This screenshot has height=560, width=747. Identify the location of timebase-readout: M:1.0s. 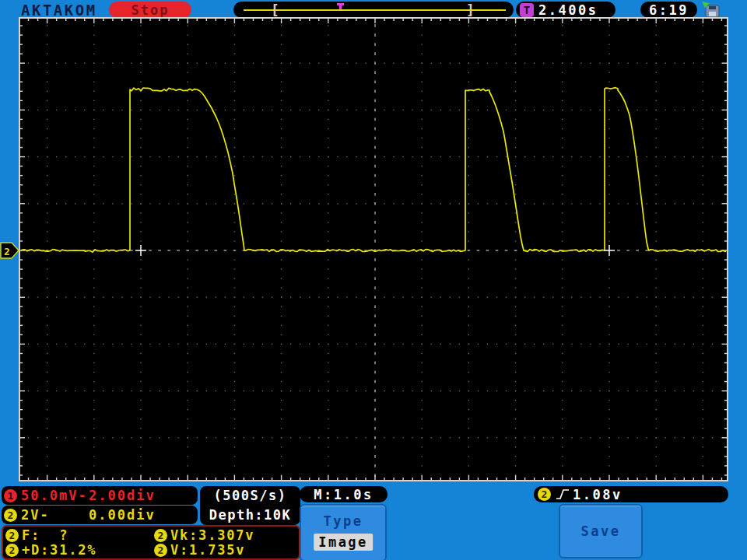
(344, 495).